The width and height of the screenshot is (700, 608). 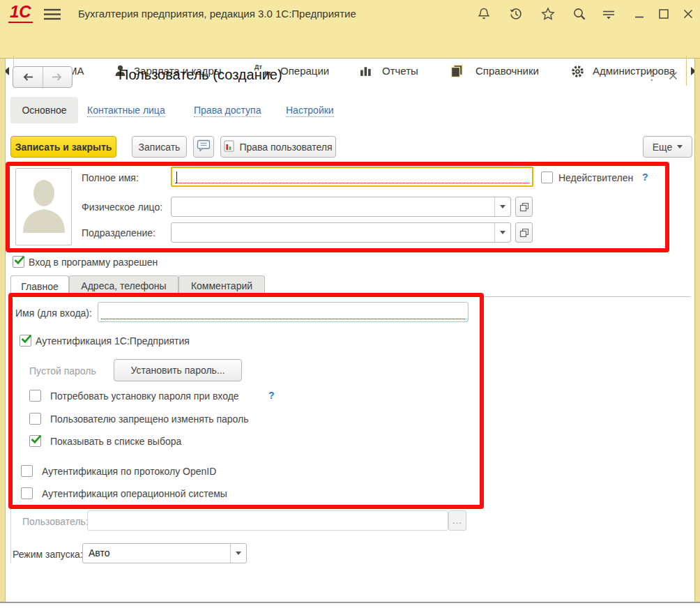 I want to click on run-mode-label: Режим запуска:, so click(x=47, y=554).